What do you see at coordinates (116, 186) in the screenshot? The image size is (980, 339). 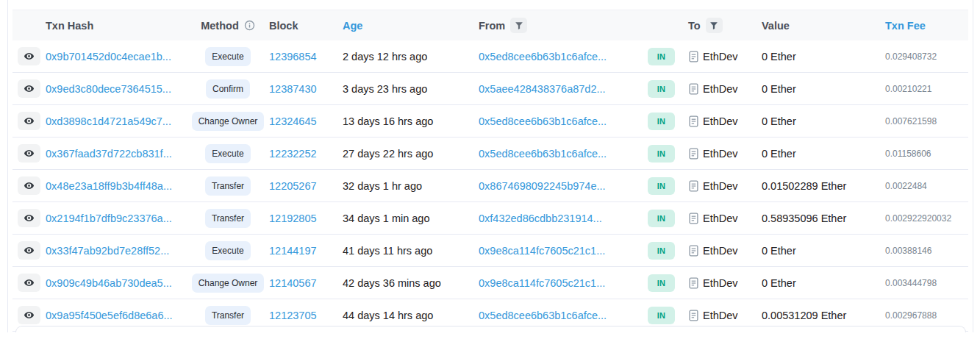 I see `txn-hash-link: 0x48e23a18ff9b3b4ff48a...` at bounding box center [116, 186].